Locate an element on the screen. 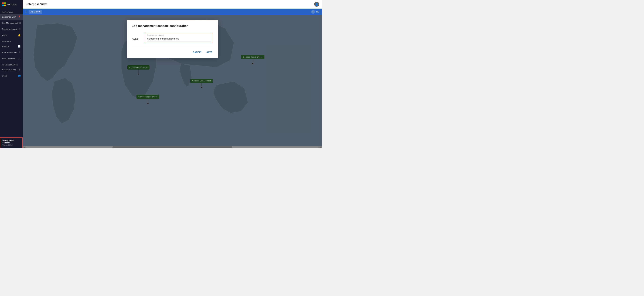 The width and height of the screenshot is (644, 296). chevron-down-icon: ▾ is located at coordinates (40, 12).